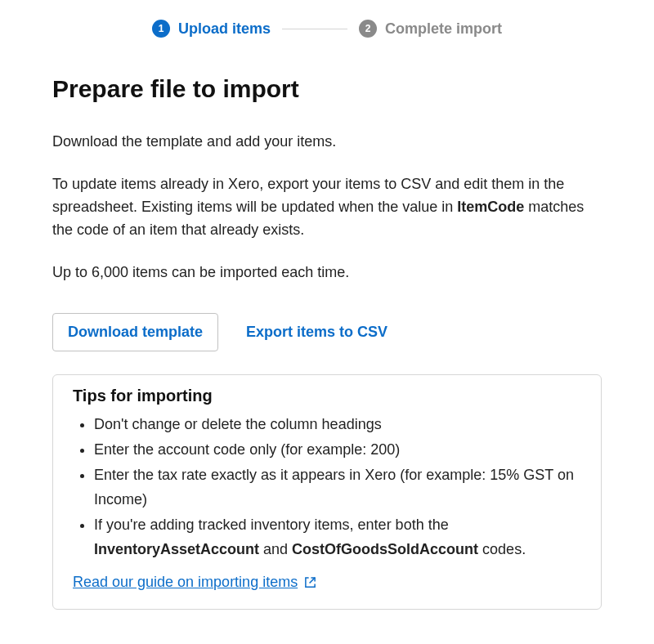 The height and width of the screenshot is (644, 654). What do you see at coordinates (211, 29) in the screenshot?
I see `step-upload-items: 1 Upload items` at bounding box center [211, 29].